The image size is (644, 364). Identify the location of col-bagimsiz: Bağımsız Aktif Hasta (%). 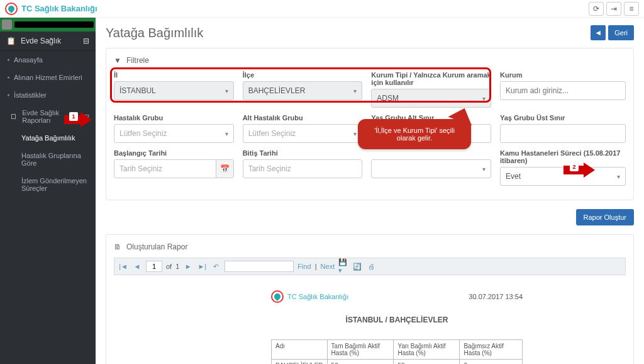
(491, 350).